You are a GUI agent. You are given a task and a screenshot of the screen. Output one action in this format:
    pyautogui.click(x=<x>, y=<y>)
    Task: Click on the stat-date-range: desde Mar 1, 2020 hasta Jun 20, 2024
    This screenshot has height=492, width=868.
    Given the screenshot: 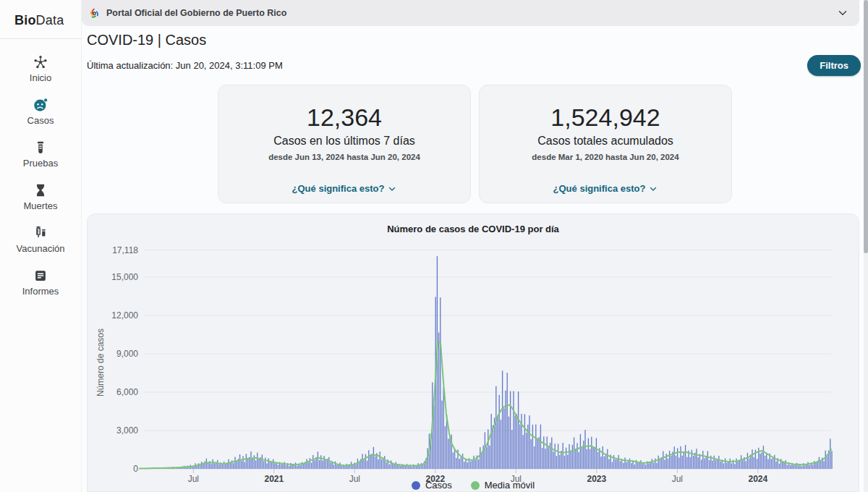 What is the action you would take?
    pyautogui.click(x=605, y=157)
    